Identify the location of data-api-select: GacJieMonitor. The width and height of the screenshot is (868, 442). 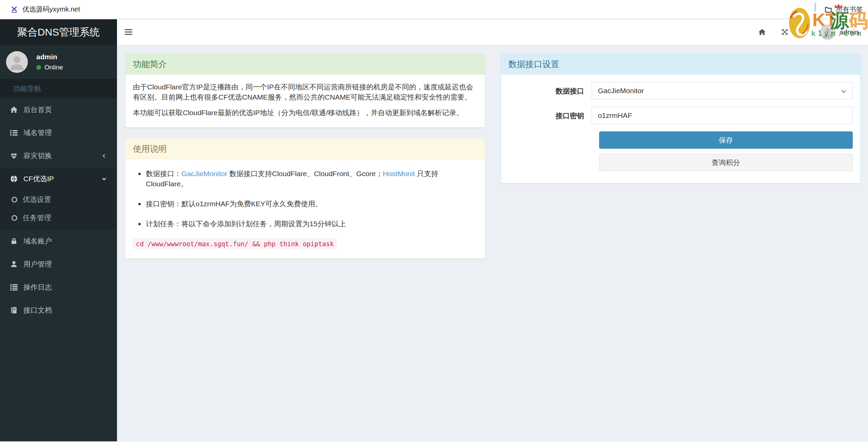
(722, 91).